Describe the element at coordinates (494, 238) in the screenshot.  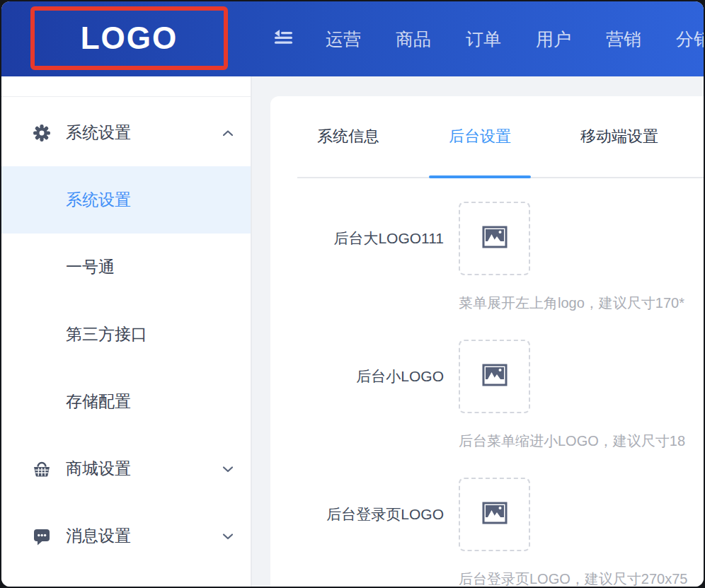
I see `upload-backend-large-logo` at that location.